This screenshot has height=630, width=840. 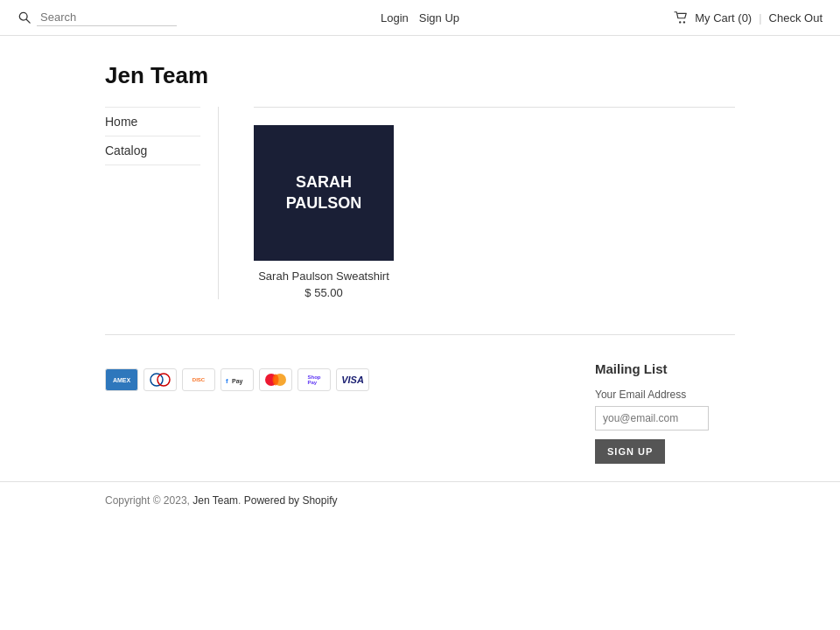 I want to click on meta-svg: f Pay, so click(x=237, y=380).